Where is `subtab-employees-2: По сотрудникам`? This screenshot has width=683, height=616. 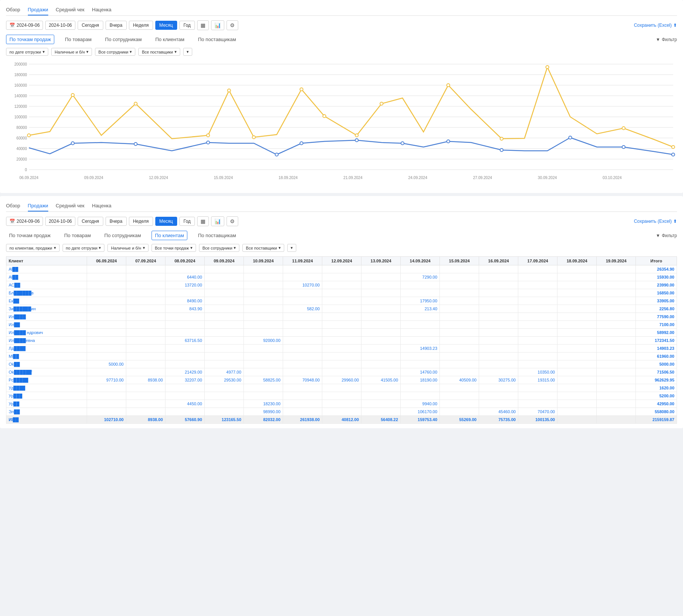
subtab-employees-2: По сотрудникам is located at coordinates (123, 235).